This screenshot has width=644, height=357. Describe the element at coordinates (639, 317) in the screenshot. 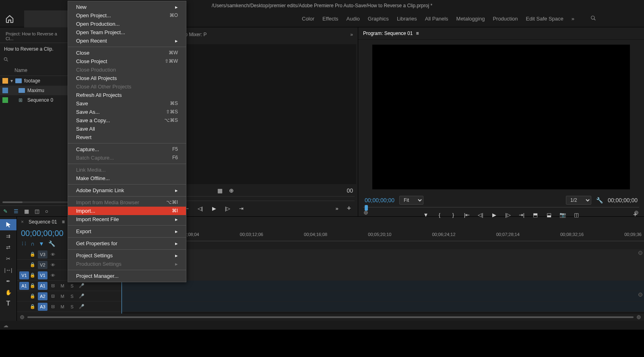

I see `zoom-handle-right` at that location.